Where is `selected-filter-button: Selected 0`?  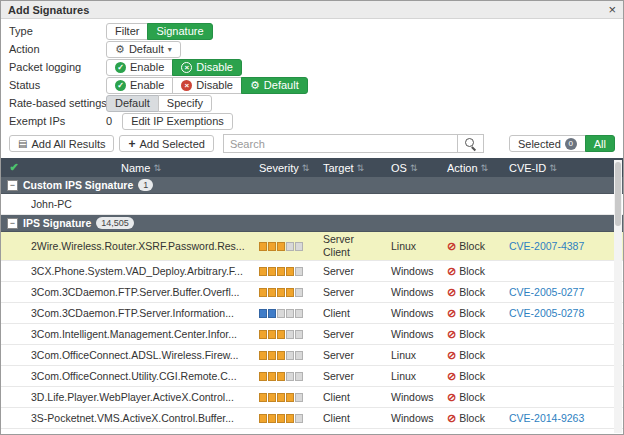 selected-filter-button: Selected 0 is located at coordinates (548, 144).